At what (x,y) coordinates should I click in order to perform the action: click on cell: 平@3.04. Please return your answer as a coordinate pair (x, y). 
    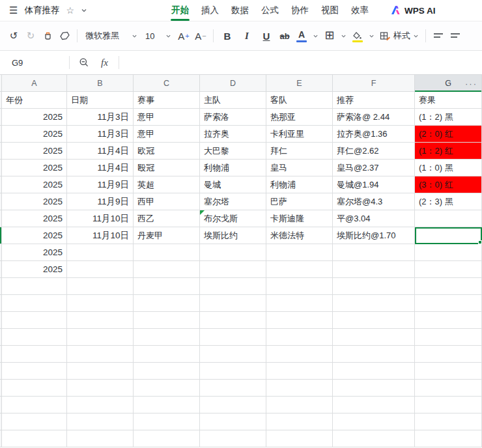
    Looking at the image, I should click on (374, 219).